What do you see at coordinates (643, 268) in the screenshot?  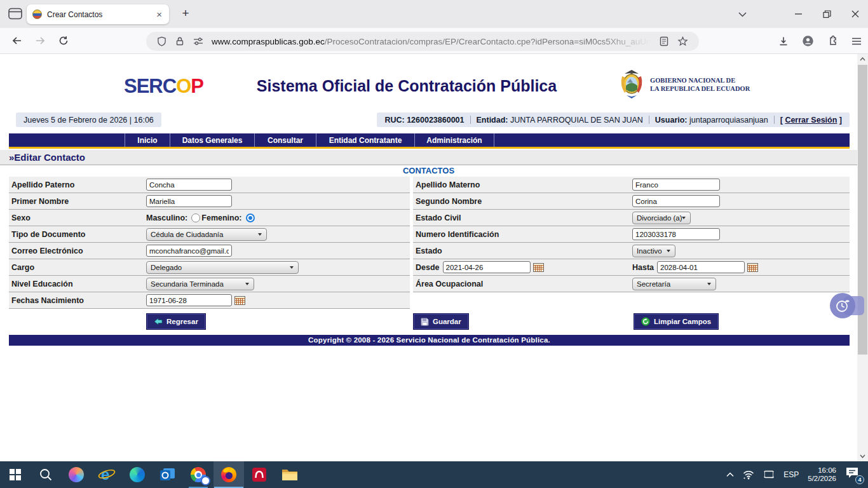 I see `hasta-label: Hasta` at bounding box center [643, 268].